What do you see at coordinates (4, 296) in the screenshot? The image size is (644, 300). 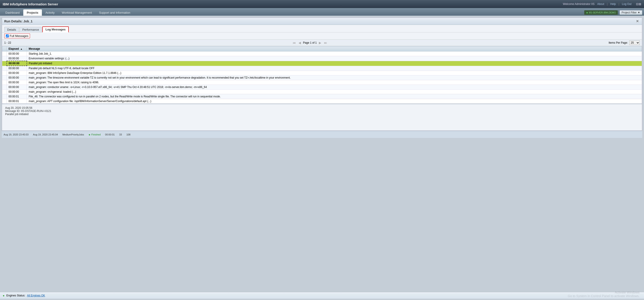 I see `engine-status-icon: ●` at bounding box center [4, 296].